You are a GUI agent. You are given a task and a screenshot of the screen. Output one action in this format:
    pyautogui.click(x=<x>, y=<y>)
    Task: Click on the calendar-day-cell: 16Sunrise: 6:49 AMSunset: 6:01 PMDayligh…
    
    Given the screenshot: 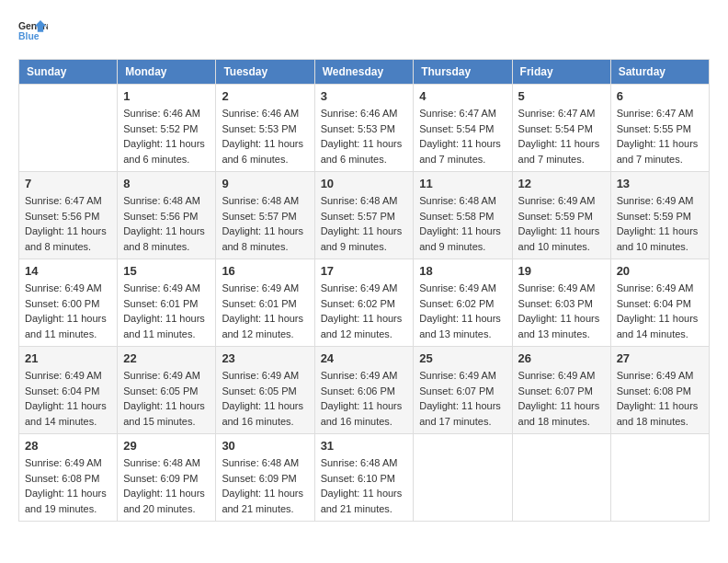 What is the action you would take?
    pyautogui.click(x=265, y=304)
    